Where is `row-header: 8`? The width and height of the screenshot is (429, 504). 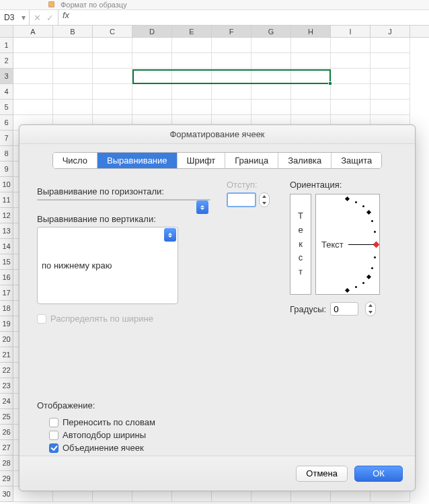 row-header: 8 is located at coordinates (7, 153).